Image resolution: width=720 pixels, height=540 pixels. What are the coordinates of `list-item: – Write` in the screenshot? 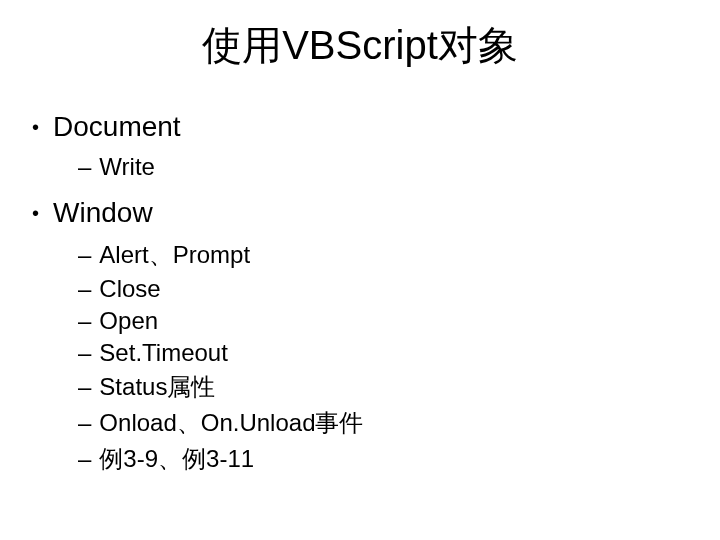 It's located at (360, 167).